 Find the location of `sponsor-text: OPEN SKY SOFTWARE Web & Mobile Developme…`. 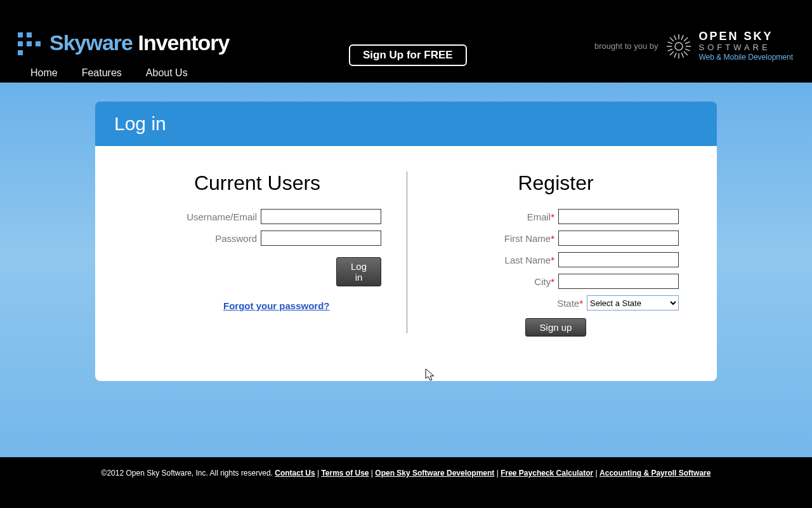

sponsor-text: OPEN SKY SOFTWARE Web & Mobile Developme… is located at coordinates (746, 46).